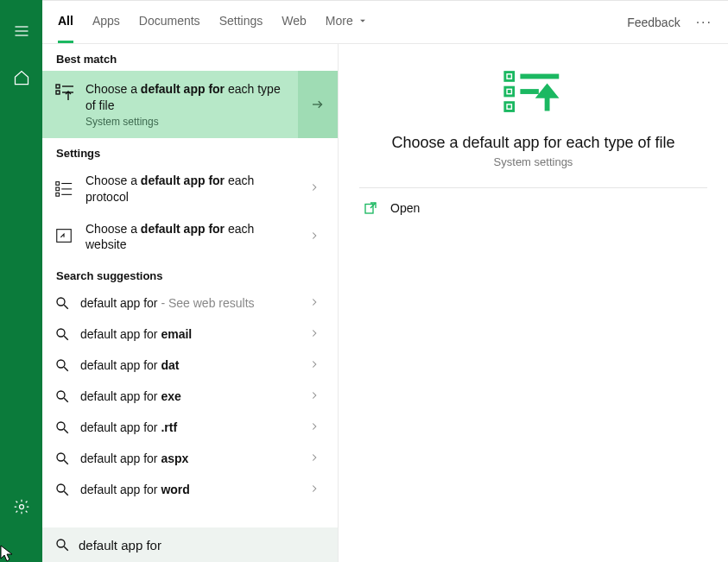  I want to click on suggestion-text: default app for aspx, so click(189, 458).